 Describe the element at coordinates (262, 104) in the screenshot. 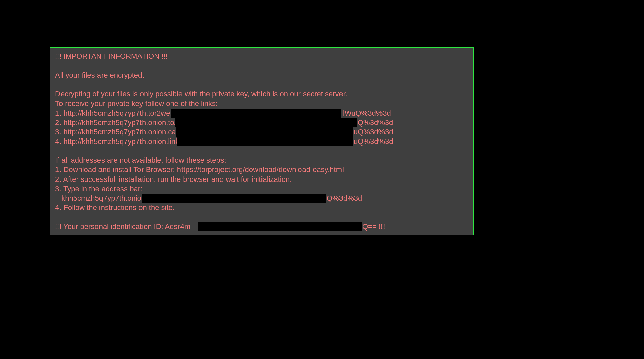

I see `follow-links-line: To receive your private key follow one o…` at that location.